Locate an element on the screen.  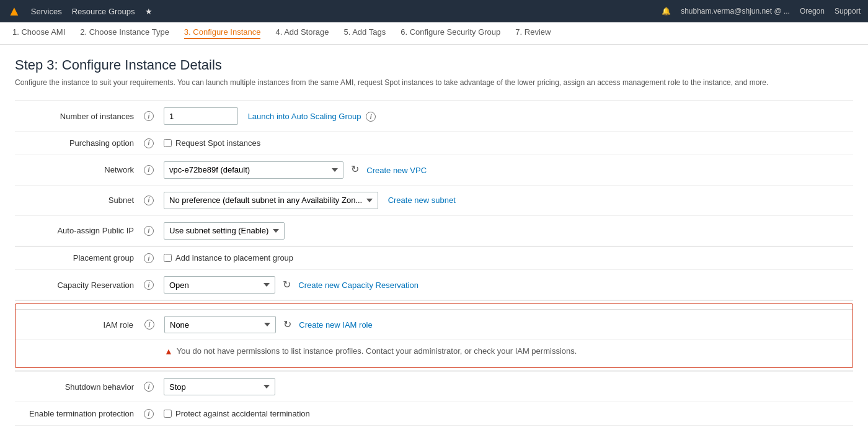
wizard-steps: 1. Choose AMI 2. Choose Instance Type 3.… is located at coordinates (434, 34).